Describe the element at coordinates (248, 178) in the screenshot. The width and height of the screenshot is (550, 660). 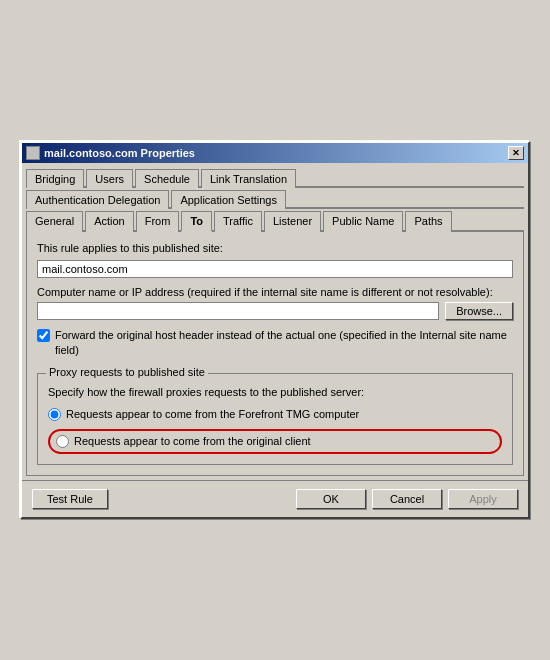
I see `tab-link-translation: Link Translation` at that location.